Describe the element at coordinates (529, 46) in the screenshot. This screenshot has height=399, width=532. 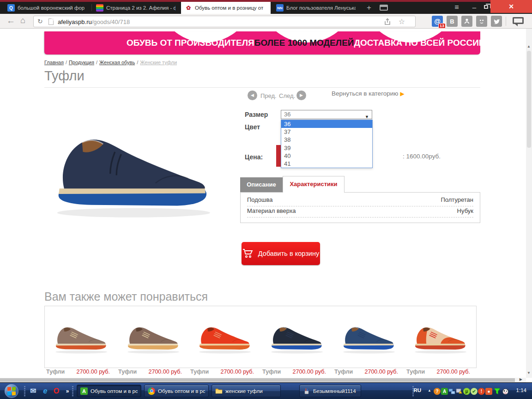
I see `scroll-up-icon: ▲` at that location.